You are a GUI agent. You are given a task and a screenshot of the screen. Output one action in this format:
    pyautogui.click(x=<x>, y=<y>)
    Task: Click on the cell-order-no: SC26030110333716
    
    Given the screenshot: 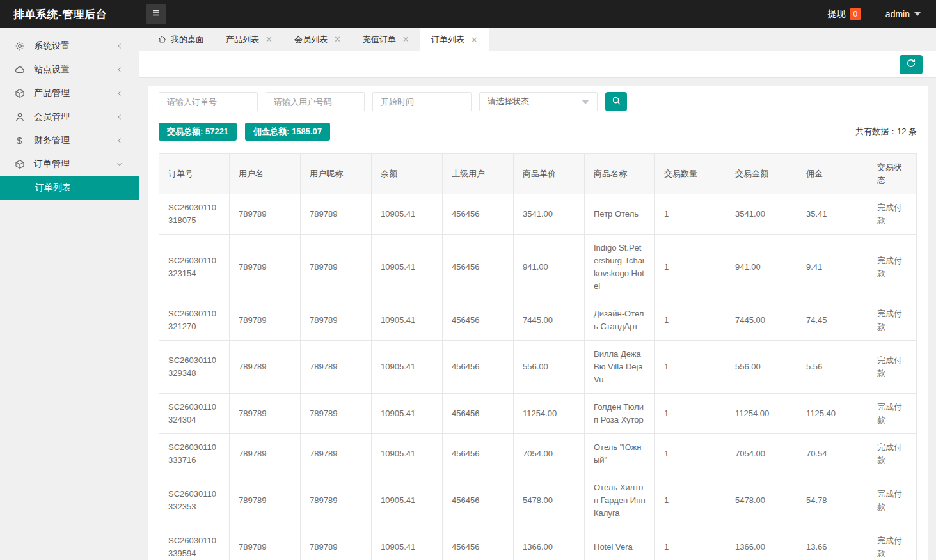 What is the action you would take?
    pyautogui.click(x=194, y=454)
    